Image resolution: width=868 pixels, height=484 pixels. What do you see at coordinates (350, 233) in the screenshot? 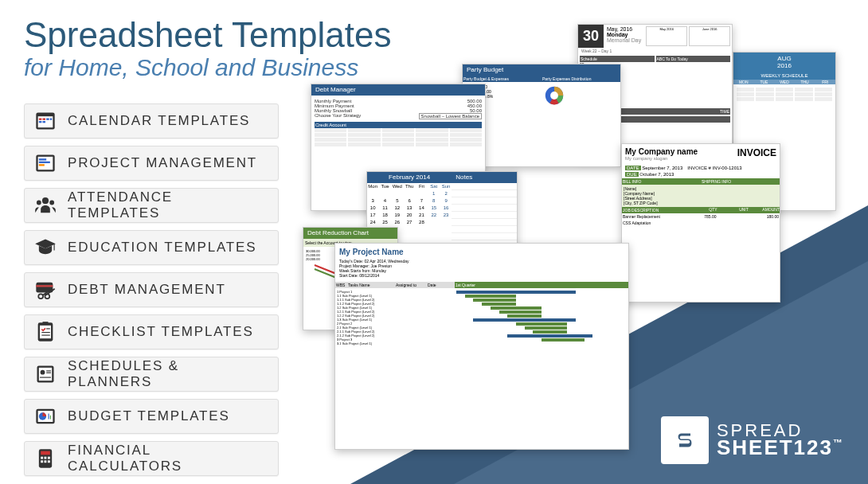
I see `chart-title: Debt Reduction Chart` at bounding box center [350, 233].